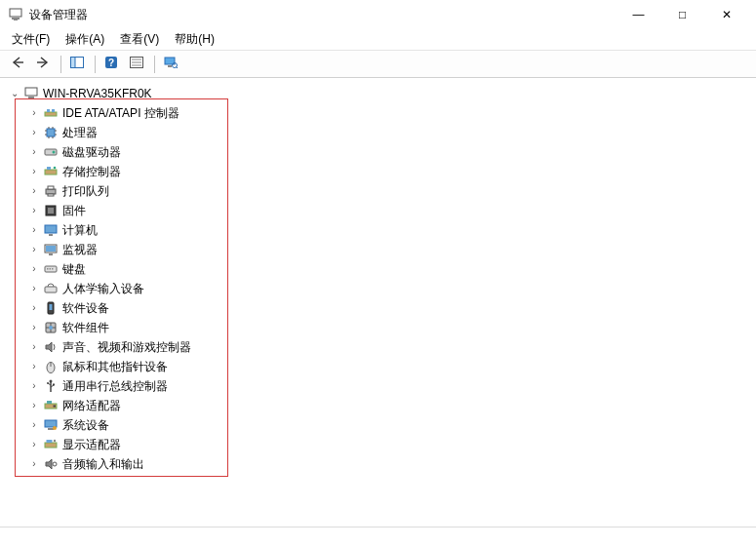 The width and height of the screenshot is (756, 547). What do you see at coordinates (388, 133) in the screenshot?
I see `tree-item: ›处理器` at bounding box center [388, 133].